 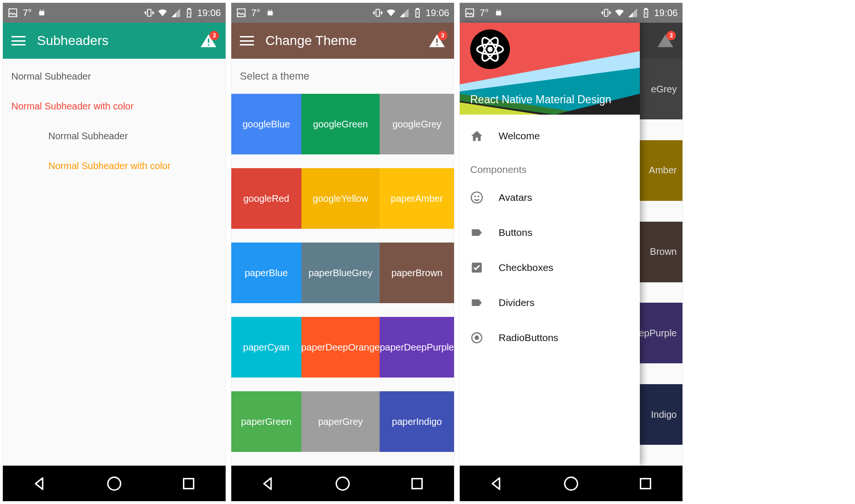 What do you see at coordinates (490, 49) in the screenshot?
I see `atom-icon` at bounding box center [490, 49].